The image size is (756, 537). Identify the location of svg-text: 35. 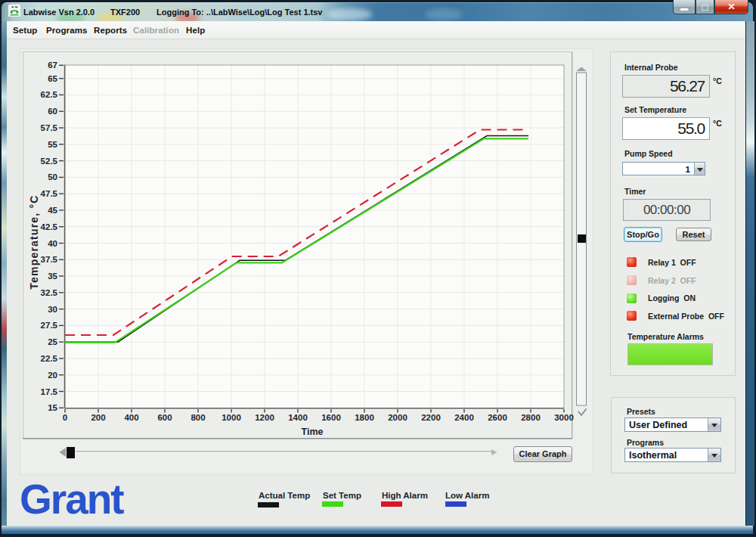
(53, 276).